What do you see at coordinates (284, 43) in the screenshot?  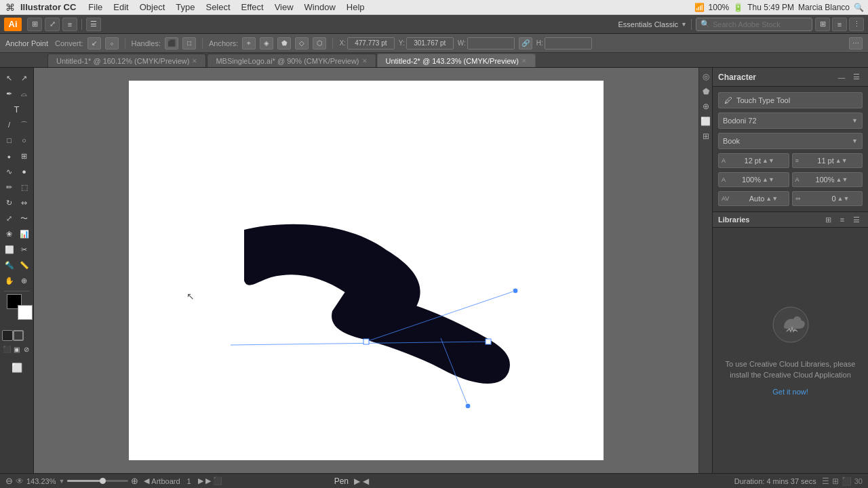 I see `anchors-btn3: ⬟` at bounding box center [284, 43].